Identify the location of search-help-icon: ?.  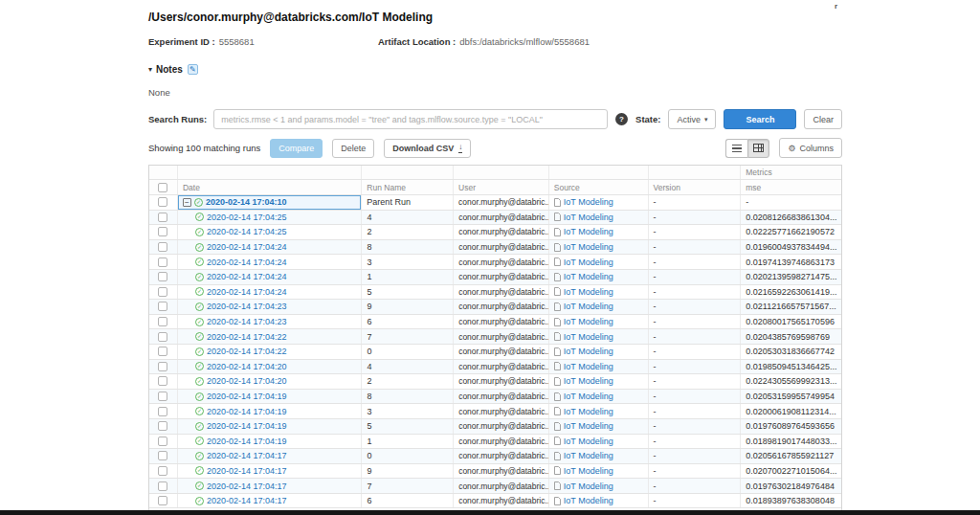
(622, 119).